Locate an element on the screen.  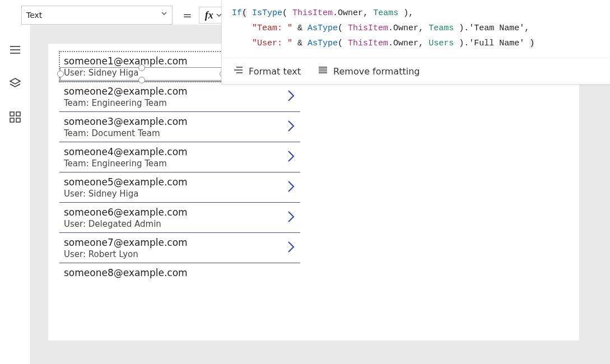
gallery-item: someone3@example.comTeam: Document Team is located at coordinates (180, 127).